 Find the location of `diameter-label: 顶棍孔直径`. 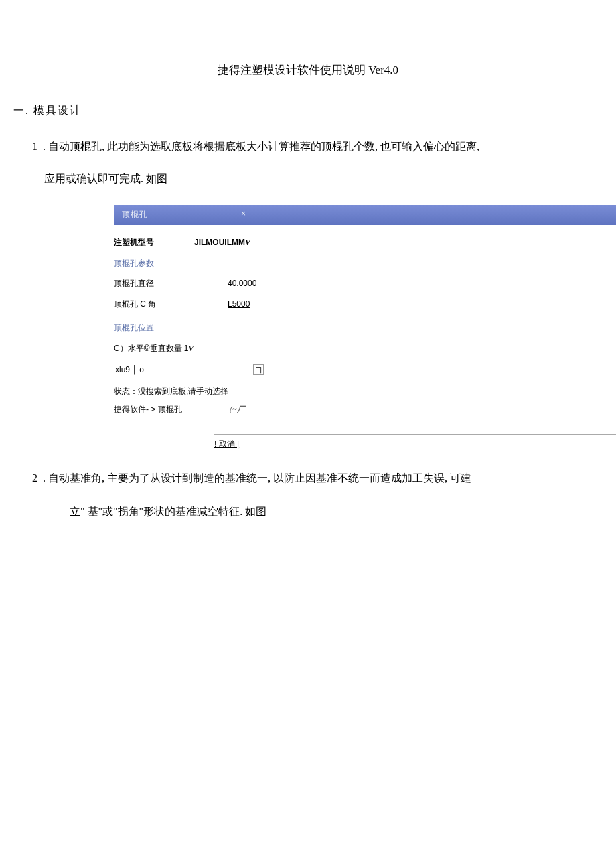

diameter-label: 顶棍孔直径 is located at coordinates (171, 284).